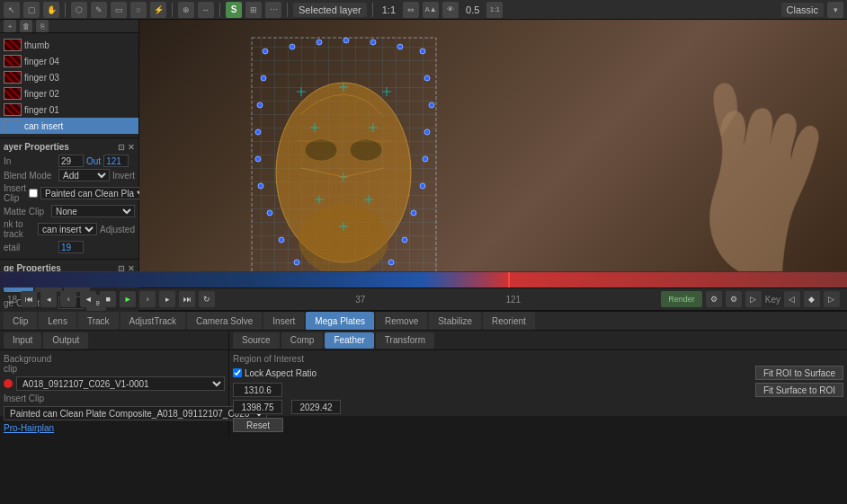  Describe the element at coordinates (424, 10) in the screenshot. I see `top-toolbar: ↖ ▢ ✋ ⬡ ✎ ▭ ○ ⚡ ⊕ ↔ S ⊞ ⋯ Selected layer…` at that location.